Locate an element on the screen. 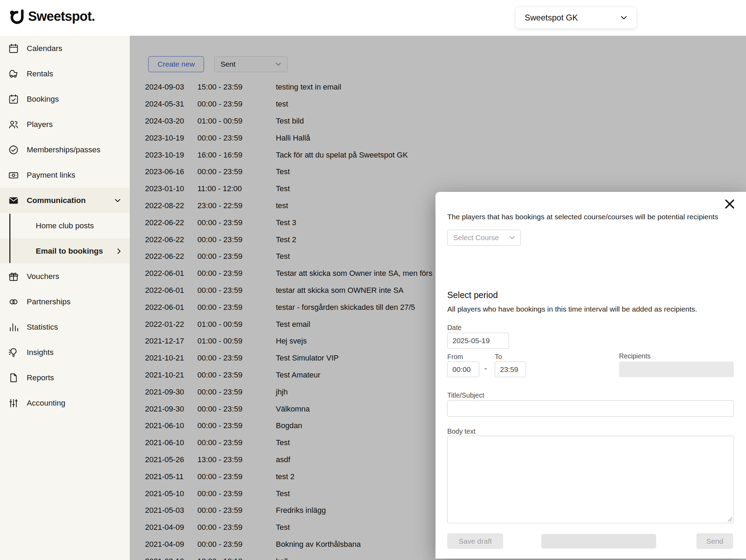  body-text-wrapper is located at coordinates (591, 480).